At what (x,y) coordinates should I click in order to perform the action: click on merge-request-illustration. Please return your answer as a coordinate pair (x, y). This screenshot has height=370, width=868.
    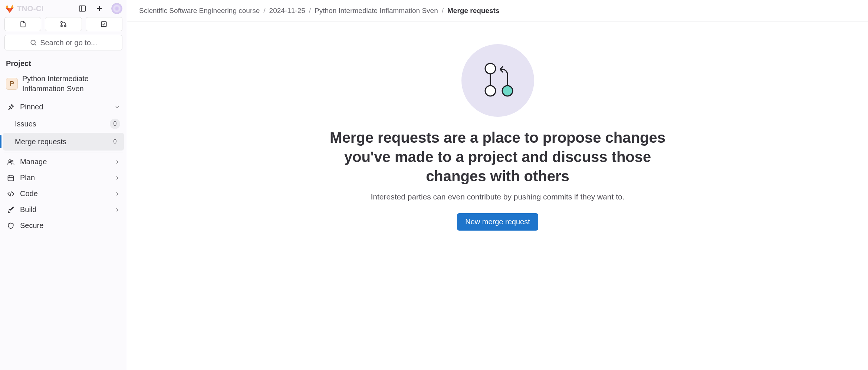
    Looking at the image, I should click on (498, 80).